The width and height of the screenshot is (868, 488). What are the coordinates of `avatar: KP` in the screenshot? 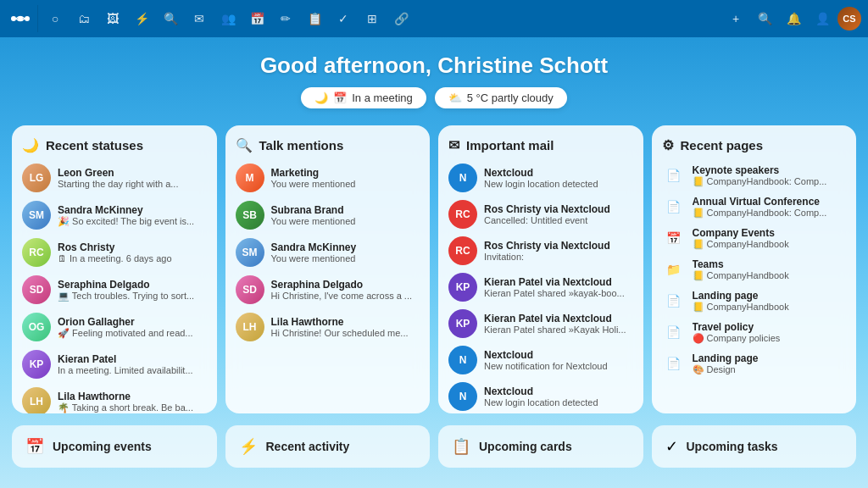 It's located at (463, 324).